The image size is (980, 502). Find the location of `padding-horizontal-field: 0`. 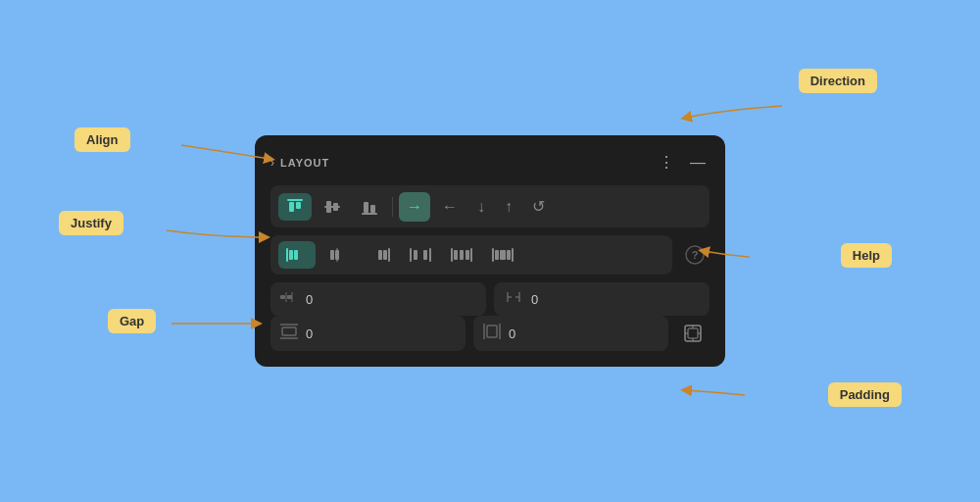

padding-horizontal-field: 0 is located at coordinates (570, 333).